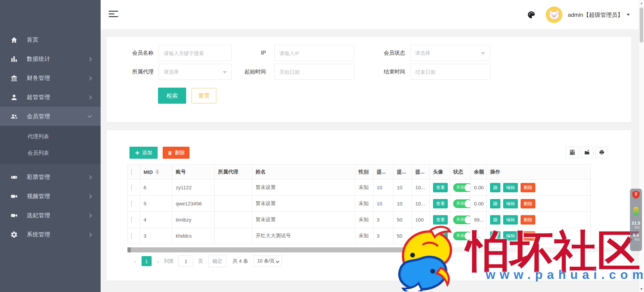 Image resolution: width=644 pixels, height=292 pixels. What do you see at coordinates (266, 261) in the screenshot?
I see `per-page-value: 10 条/页` at bounding box center [266, 261].